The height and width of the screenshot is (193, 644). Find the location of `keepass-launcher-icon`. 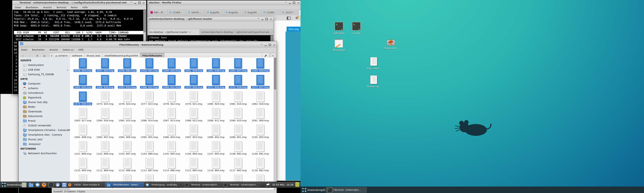

keepass-launcher-icon is located at coordinates (58, 185).